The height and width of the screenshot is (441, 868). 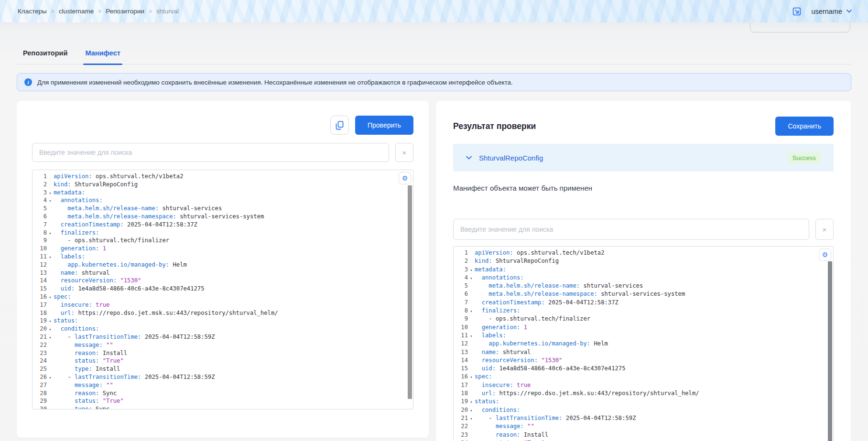 What do you see at coordinates (643, 426) in the screenshot?
I see `code-row: 22 message: ""` at bounding box center [643, 426].